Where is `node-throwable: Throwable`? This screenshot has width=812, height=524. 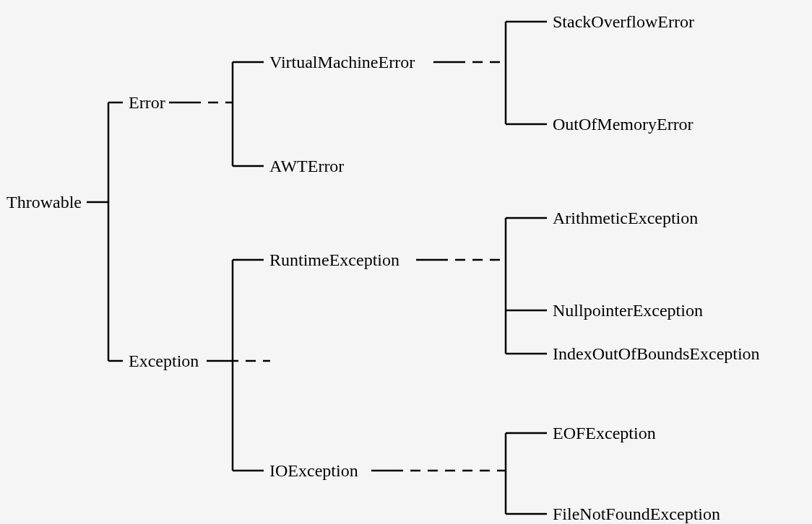 node-throwable: Throwable is located at coordinates (44, 202).